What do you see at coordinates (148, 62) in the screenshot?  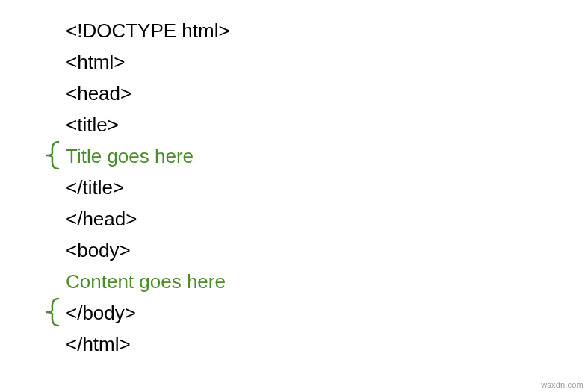 I see `code-line-html-open: <html>` at bounding box center [148, 62].